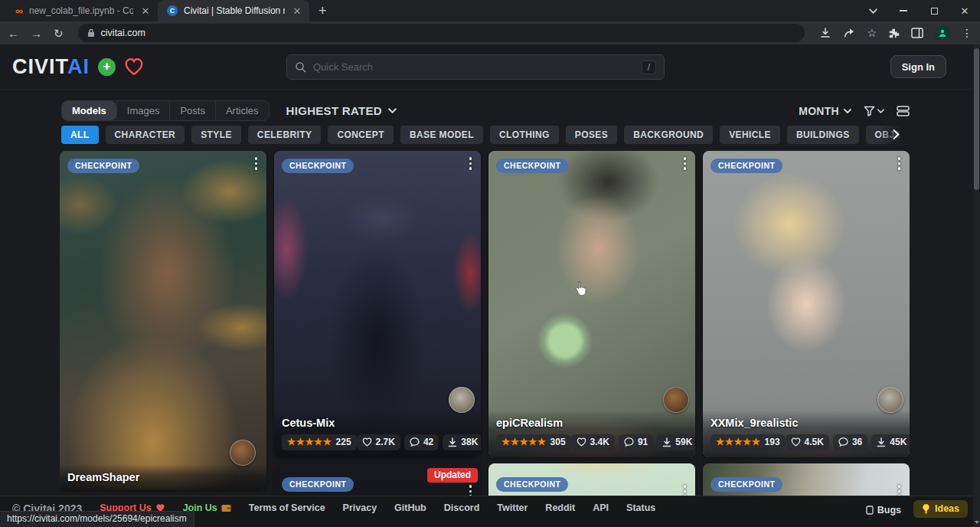  Describe the element at coordinates (143, 110) in the screenshot. I see `tab-images: Images` at that location.